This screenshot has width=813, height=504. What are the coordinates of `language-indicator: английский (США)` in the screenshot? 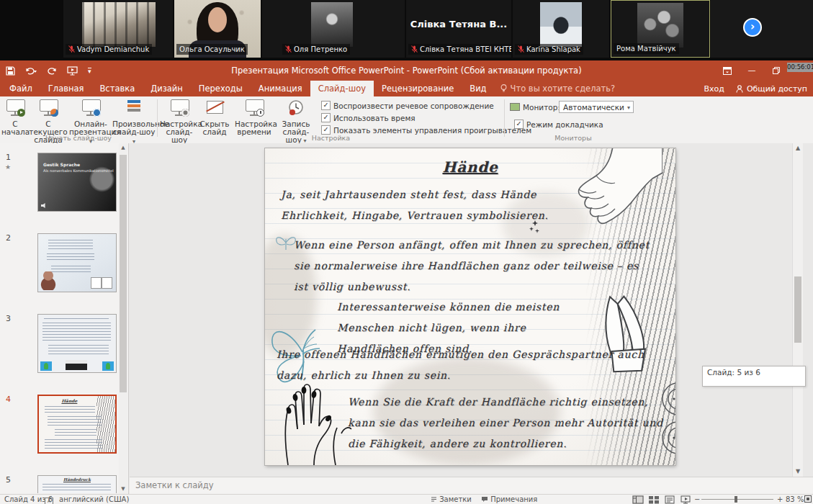 It's located at (94, 500).